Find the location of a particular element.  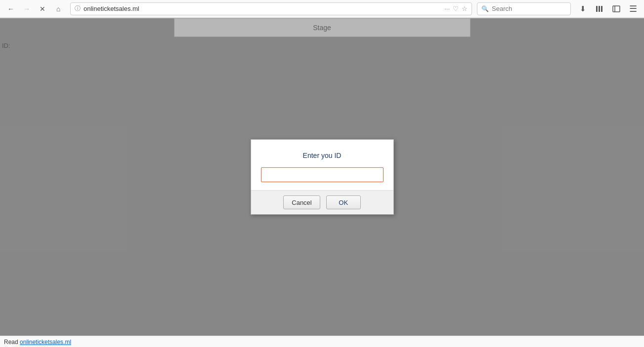

modal-dialog: Enter you ID Cancel OK is located at coordinates (322, 177).